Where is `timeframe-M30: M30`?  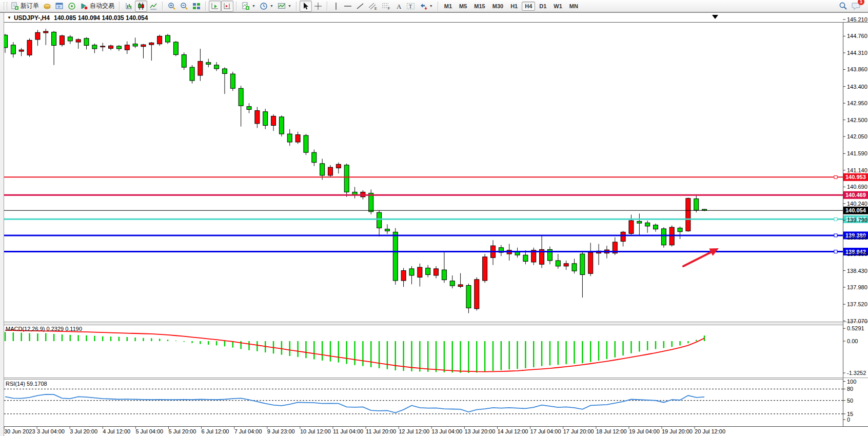
timeframe-M30: M30 is located at coordinates (498, 6).